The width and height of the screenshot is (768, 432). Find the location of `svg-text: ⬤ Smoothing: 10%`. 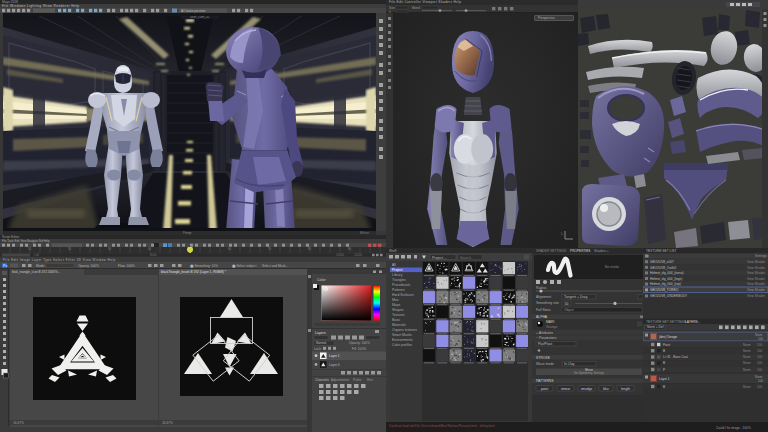

svg-text: ⬤ Smoothing: 10% is located at coordinates (204, 266).